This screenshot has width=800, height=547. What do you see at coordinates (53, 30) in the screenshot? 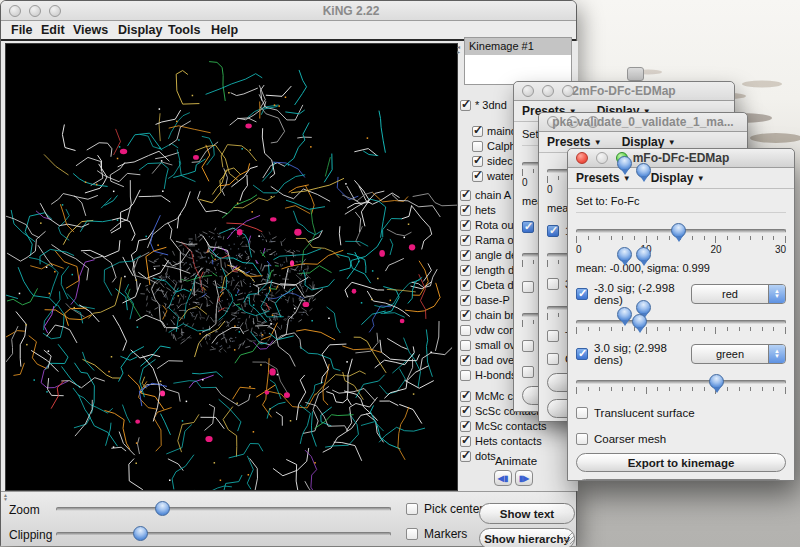
I see `menu-edit: Edit` at bounding box center [53, 30].